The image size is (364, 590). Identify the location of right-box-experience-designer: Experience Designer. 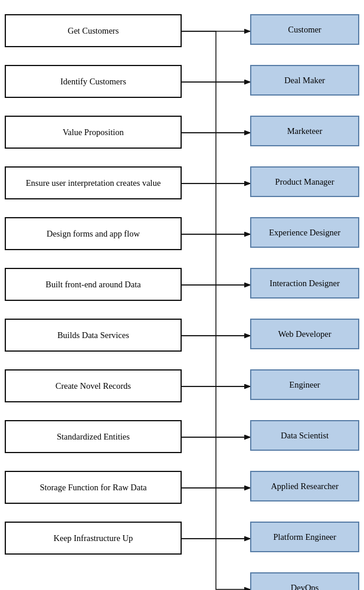
(304, 232).